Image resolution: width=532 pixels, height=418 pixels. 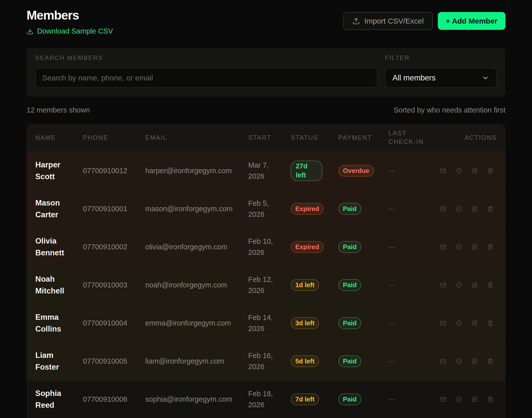 I want to click on col-status: STATUS, so click(x=315, y=138).